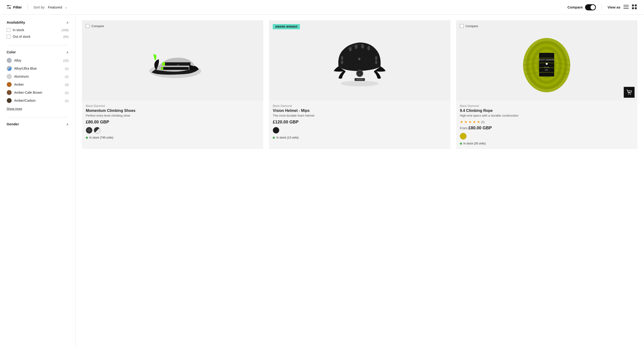  I want to click on out-of-stock-label: Out of stock, so click(37, 37).